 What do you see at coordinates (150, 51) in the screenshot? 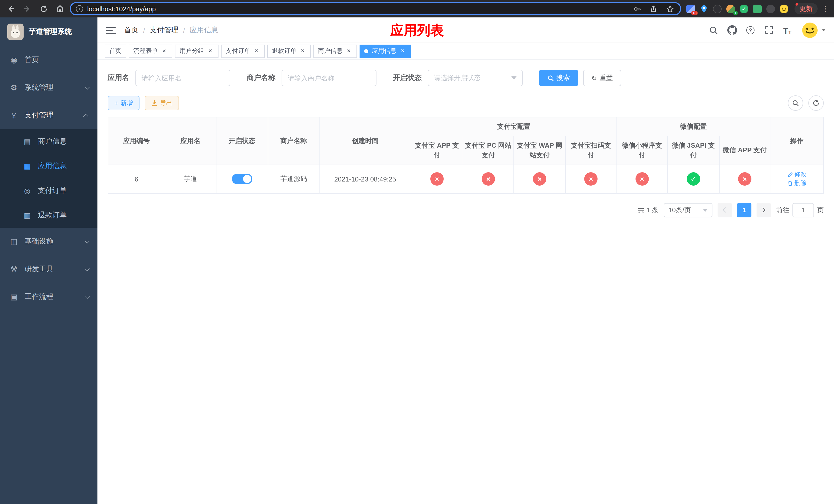
I see `tab-process-form: 流程表单×` at bounding box center [150, 51].